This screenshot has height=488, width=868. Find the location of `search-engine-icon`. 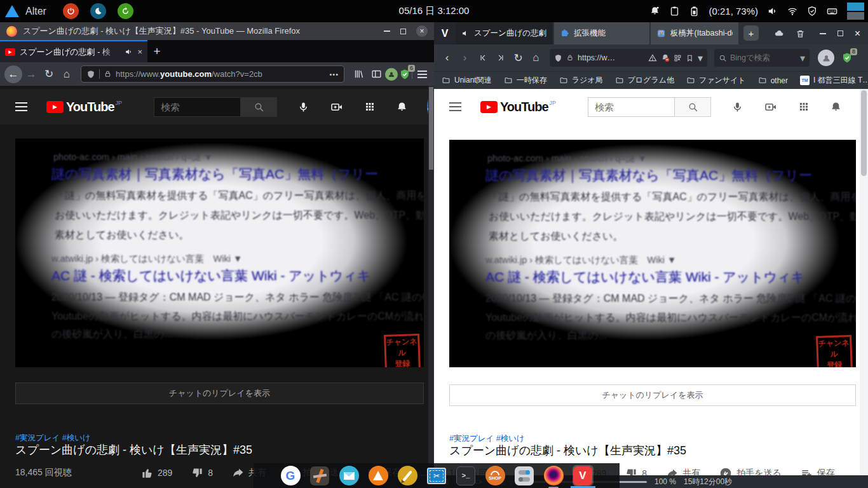

search-engine-icon is located at coordinates (723, 58).